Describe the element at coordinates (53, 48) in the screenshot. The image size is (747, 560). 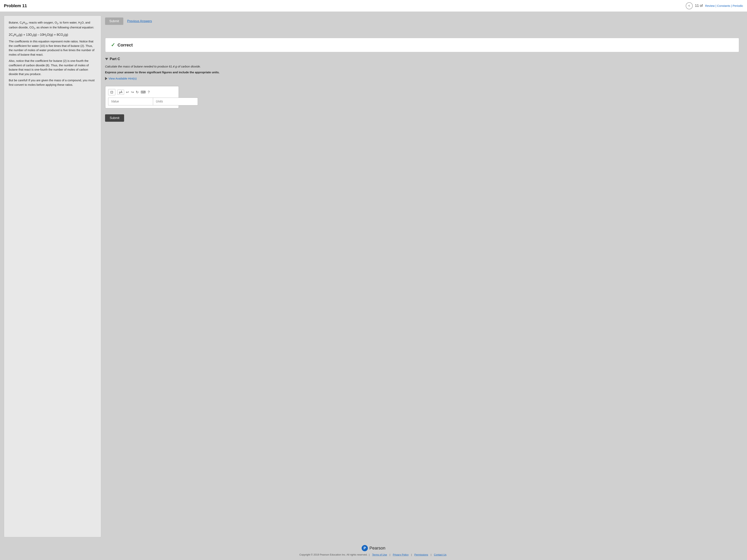
I see `paragraph1: The coefficients in this equation repres…` at that location.